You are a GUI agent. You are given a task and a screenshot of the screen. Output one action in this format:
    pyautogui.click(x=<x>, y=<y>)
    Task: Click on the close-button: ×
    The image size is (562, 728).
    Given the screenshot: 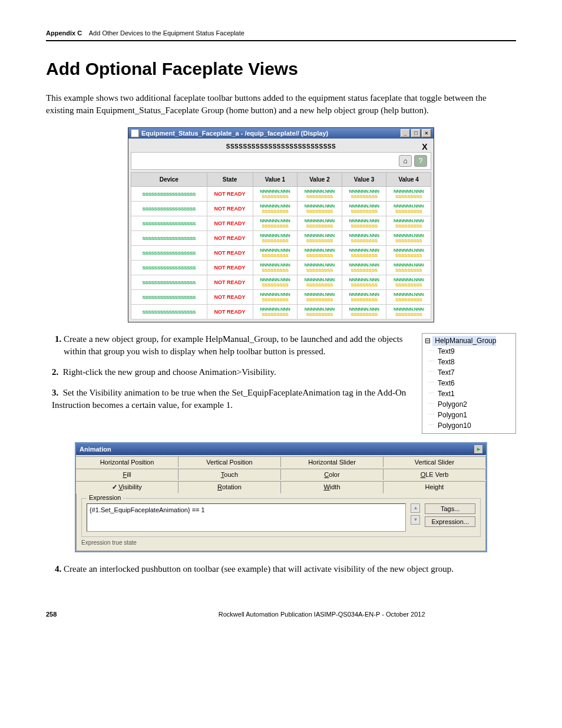 What is the action you would take?
    pyautogui.click(x=427, y=133)
    